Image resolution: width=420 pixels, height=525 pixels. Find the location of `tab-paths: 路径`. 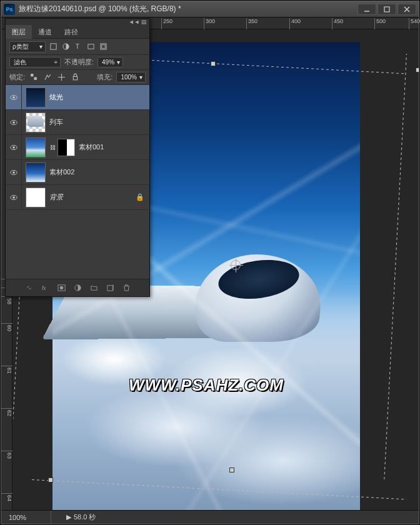

tab-paths: 路径 is located at coordinates (71, 32).